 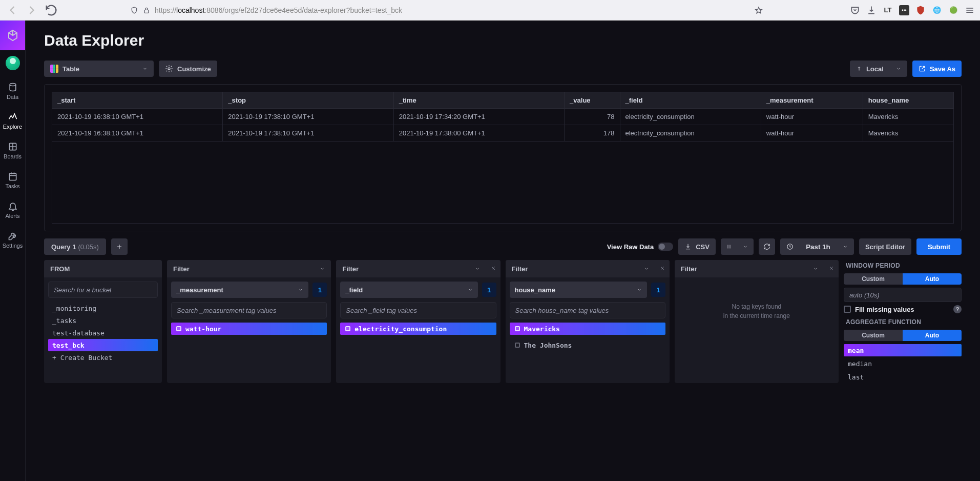 I want to click on refresh-button, so click(x=767, y=247).